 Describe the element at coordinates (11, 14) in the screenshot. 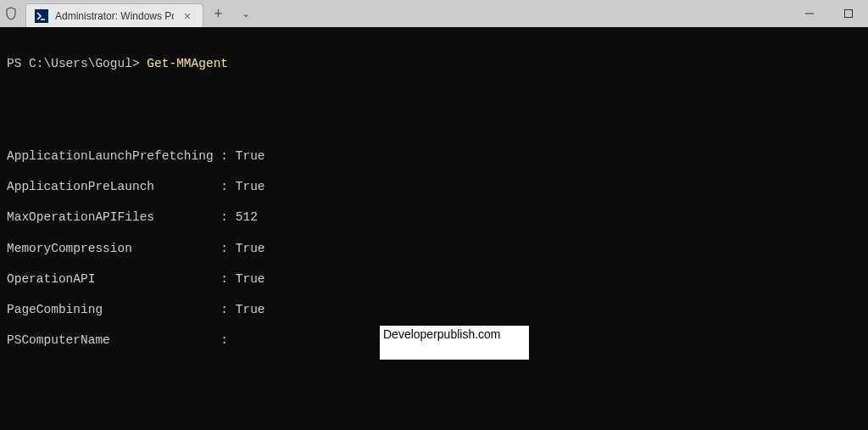

I see `shield-icon` at that location.